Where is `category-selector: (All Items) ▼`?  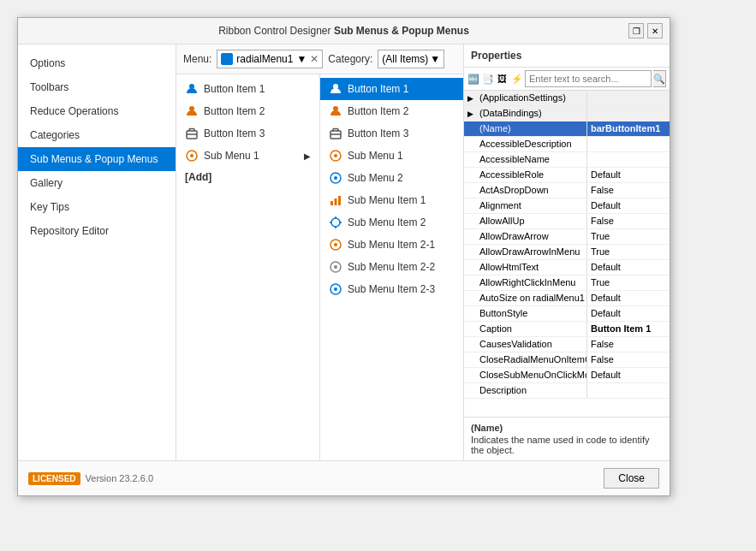
category-selector: (All Items) ▼ is located at coordinates (411, 59).